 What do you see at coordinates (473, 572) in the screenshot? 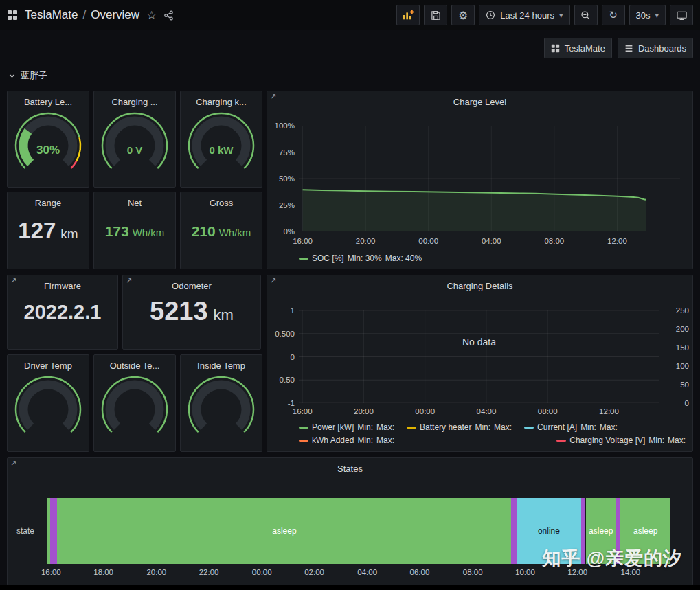
I see `x-axis-tick: 08:00` at bounding box center [473, 572].